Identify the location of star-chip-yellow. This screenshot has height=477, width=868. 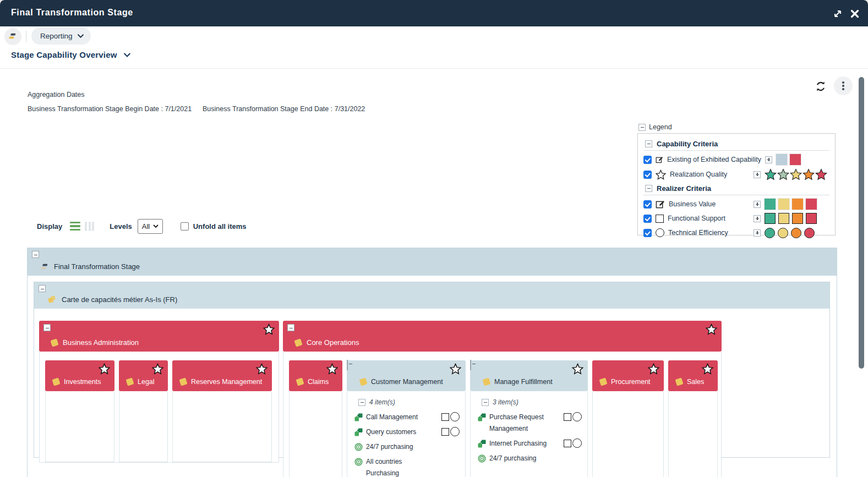
(796, 174).